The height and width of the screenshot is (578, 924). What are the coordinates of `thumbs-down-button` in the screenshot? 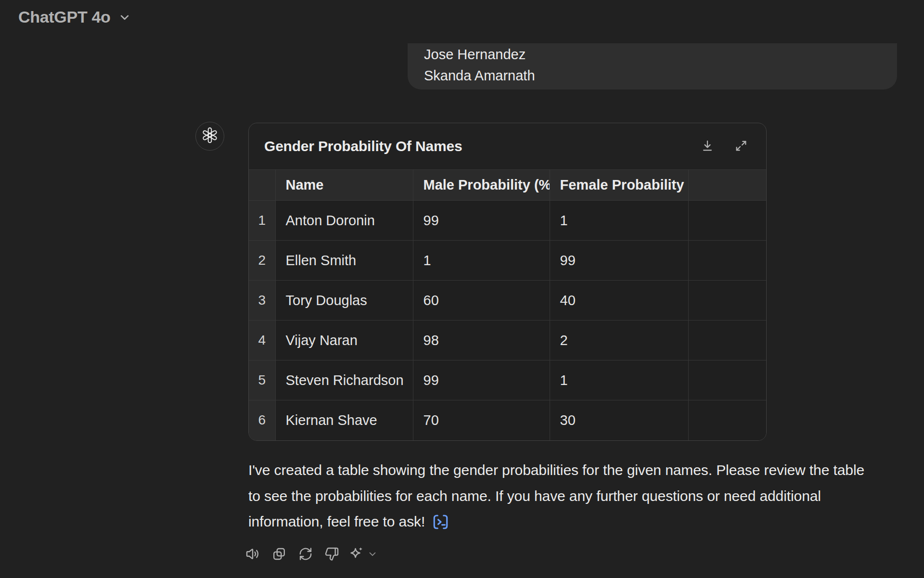 It's located at (332, 554).